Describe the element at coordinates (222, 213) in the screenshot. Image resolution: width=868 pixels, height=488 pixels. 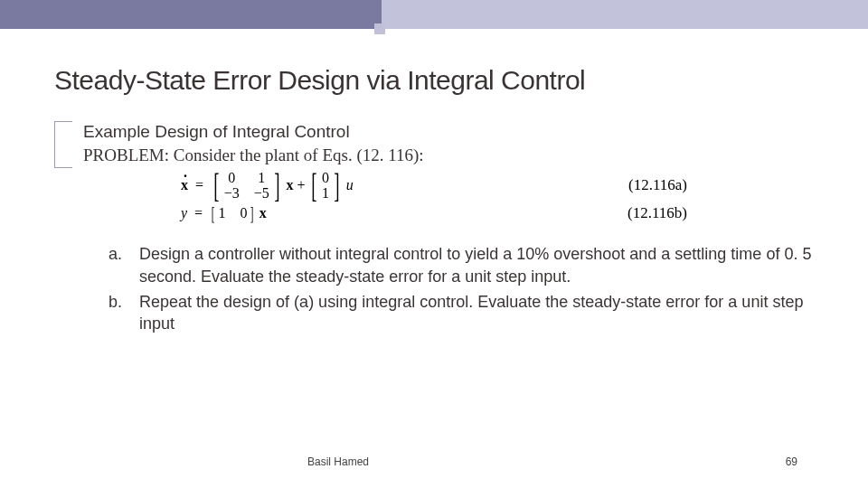
I see `C1: 1` at that location.